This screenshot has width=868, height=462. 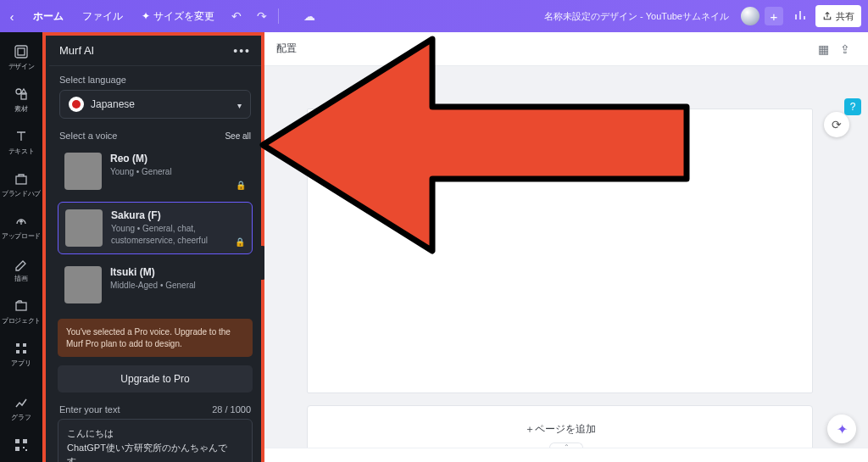 I want to click on file-menu: ファイル, so click(x=103, y=16).